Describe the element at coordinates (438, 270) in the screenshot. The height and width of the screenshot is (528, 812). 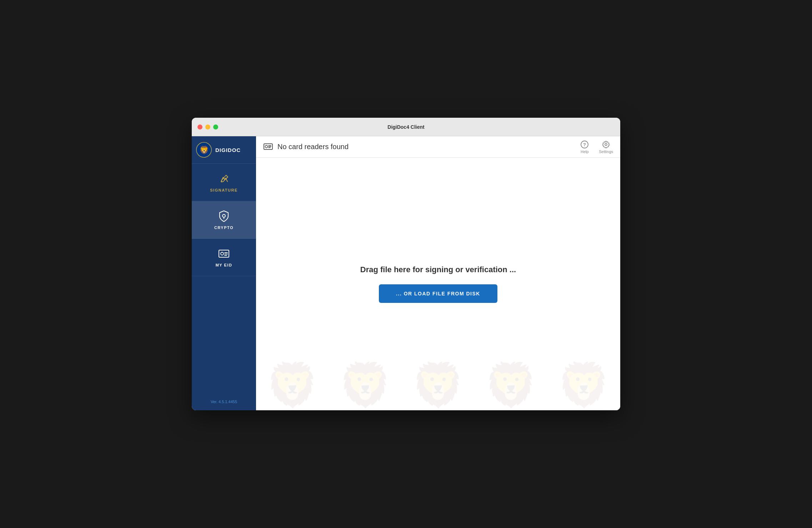
I see `drag-drop-text: Drag file here for signing or verificati…` at that location.